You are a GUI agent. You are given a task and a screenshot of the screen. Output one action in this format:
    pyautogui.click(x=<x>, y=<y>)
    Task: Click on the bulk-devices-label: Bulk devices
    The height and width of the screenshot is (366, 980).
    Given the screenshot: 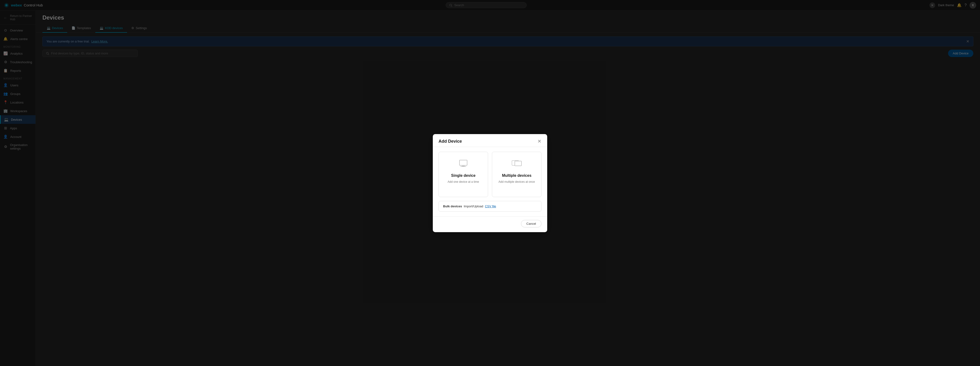 What is the action you would take?
    pyautogui.click(x=453, y=206)
    